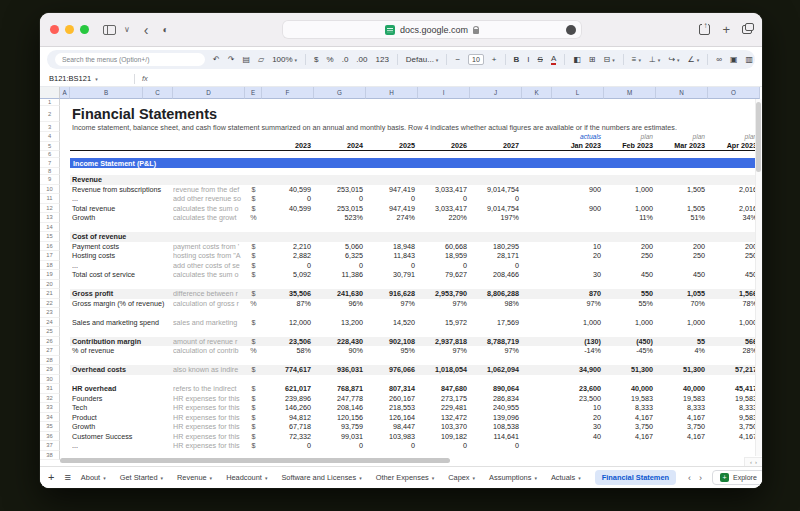 This screenshot has height=511, width=800. What do you see at coordinates (578, 418) in the screenshot?
I see `cell-value: 20` at bounding box center [578, 418].